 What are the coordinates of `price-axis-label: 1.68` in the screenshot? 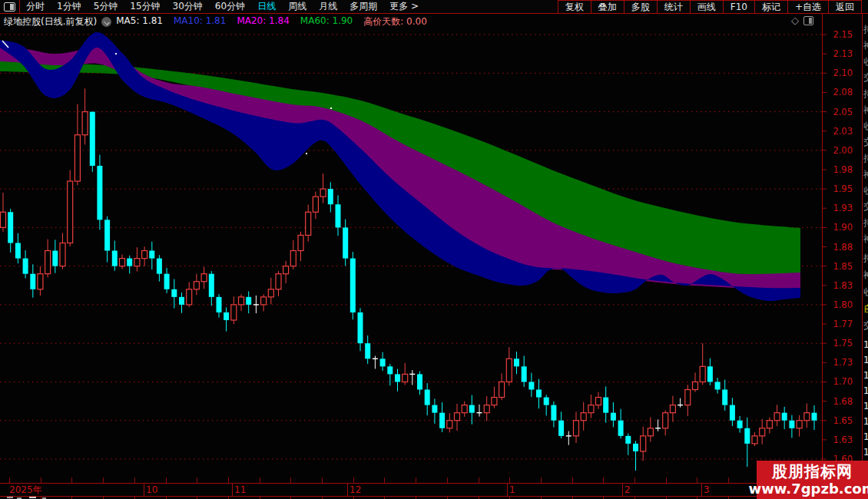 It's located at (834, 402).